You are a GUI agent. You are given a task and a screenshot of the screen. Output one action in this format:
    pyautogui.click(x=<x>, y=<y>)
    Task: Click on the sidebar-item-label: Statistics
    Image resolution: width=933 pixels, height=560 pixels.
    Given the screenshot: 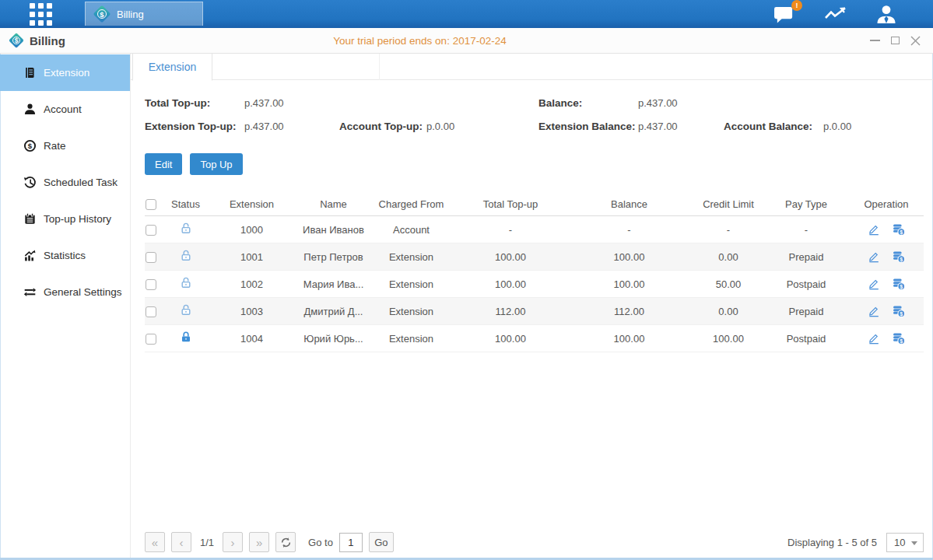 What is the action you would take?
    pyautogui.click(x=65, y=255)
    